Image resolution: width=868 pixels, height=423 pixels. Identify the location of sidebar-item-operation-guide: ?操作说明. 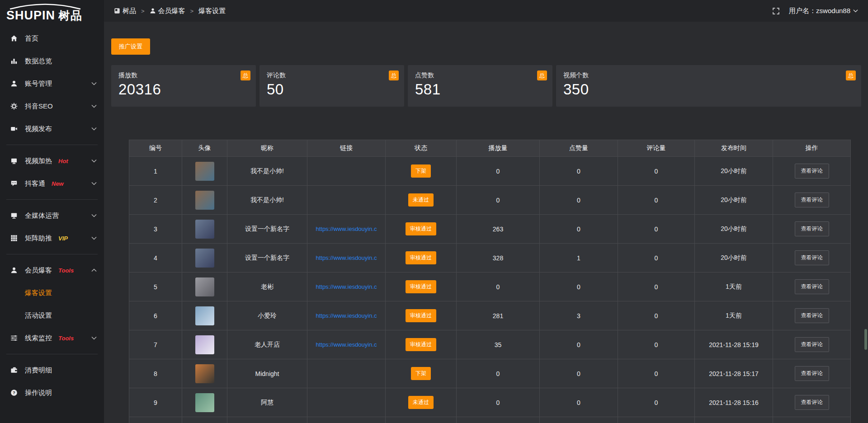
(52, 393).